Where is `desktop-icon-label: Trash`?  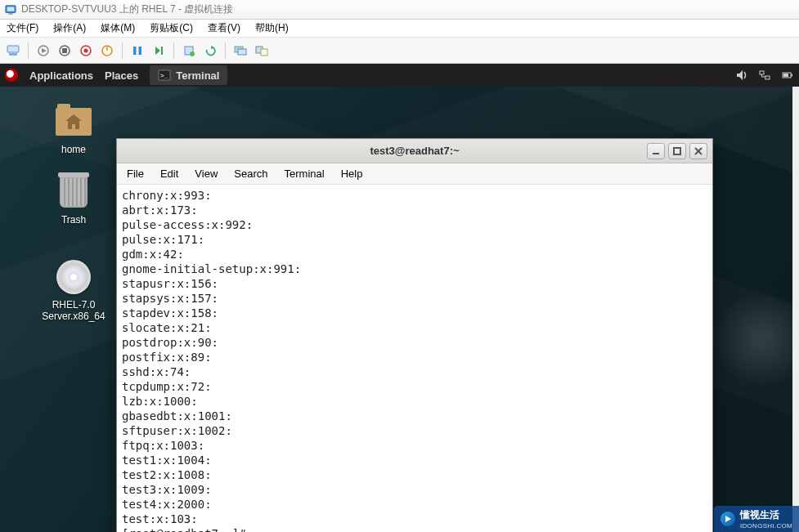 desktop-icon-label: Trash is located at coordinates (74, 220).